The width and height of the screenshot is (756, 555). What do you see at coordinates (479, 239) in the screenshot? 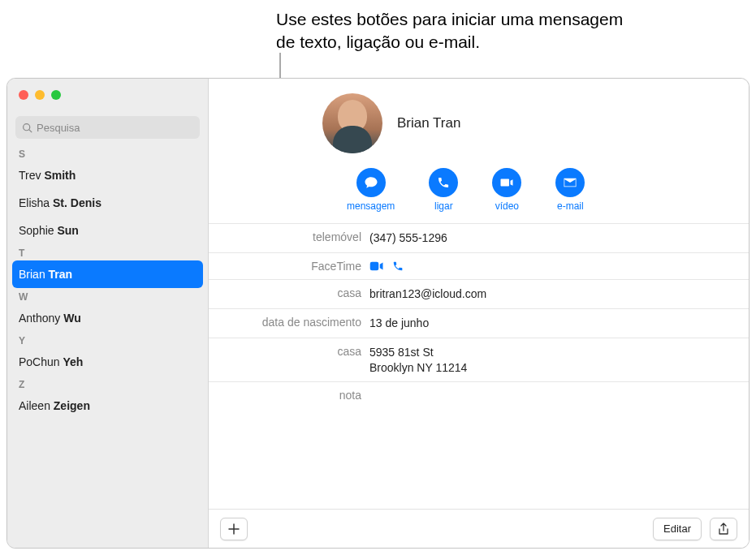
I see `field-mobile: telemóvel (347) 555-1296` at bounding box center [479, 239].